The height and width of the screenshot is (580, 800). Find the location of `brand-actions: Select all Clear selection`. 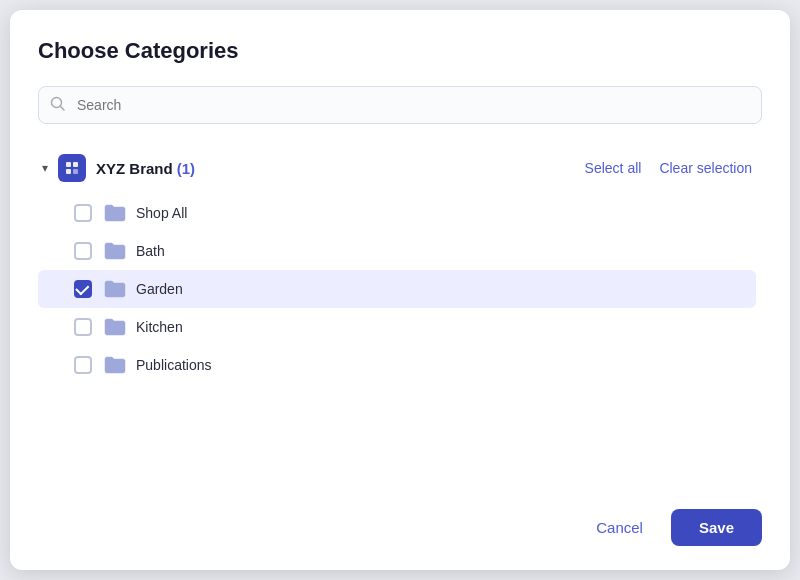

brand-actions: Select all Clear selection is located at coordinates (668, 168).